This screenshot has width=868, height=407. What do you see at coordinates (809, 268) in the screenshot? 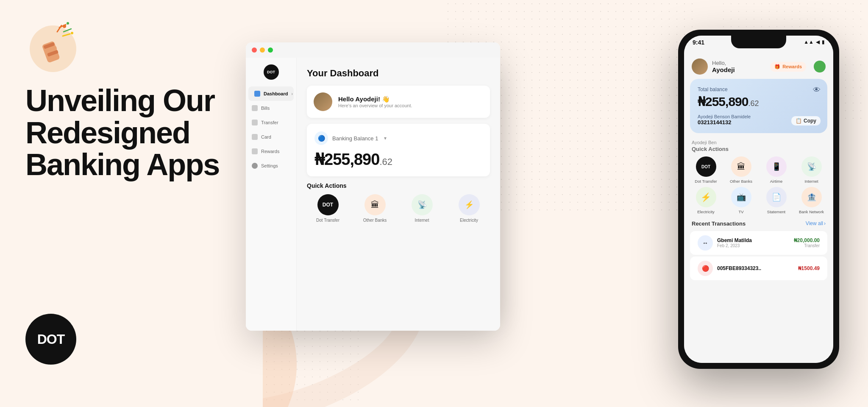
I see `txn-amount-2: ₦1500.49` at bounding box center [809, 268].